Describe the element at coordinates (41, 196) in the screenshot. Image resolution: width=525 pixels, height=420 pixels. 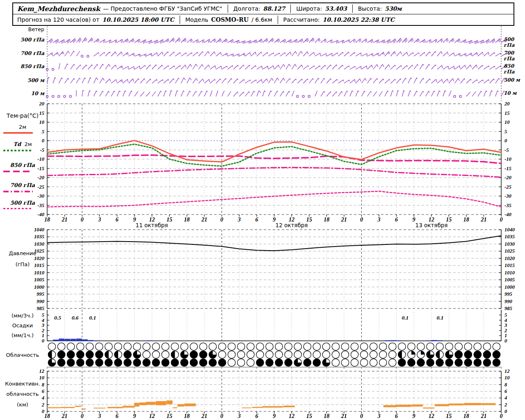
I see `temp-axis-label-left: -30` at that location.